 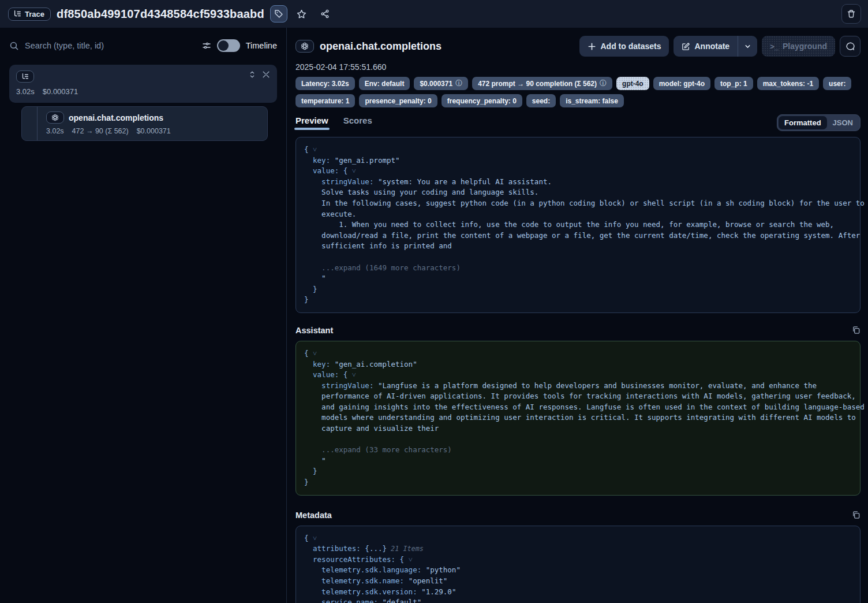 What do you see at coordinates (434, 14) in the screenshot?
I see `top-bar: Trace df850ab499107d4348584cf5933baabd` at bounding box center [434, 14].